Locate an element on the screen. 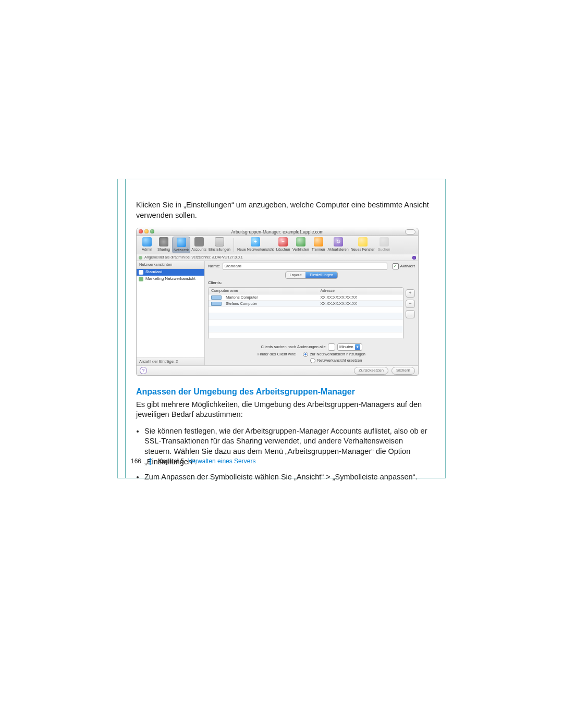  tab-segment: Layout Einstellungen is located at coordinates (312, 275).